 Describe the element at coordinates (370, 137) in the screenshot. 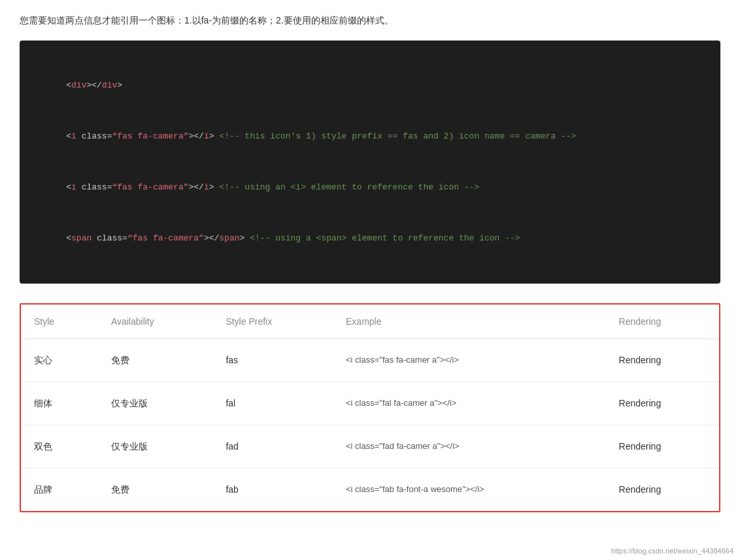

I see `code-line-2: <i class=“fas fa-camera”></i> <!-- this …` at that location.